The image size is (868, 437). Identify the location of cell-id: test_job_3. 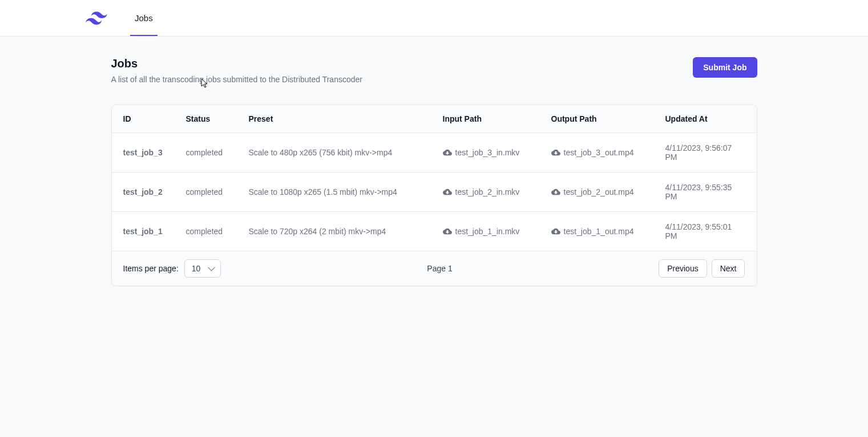
(143, 153).